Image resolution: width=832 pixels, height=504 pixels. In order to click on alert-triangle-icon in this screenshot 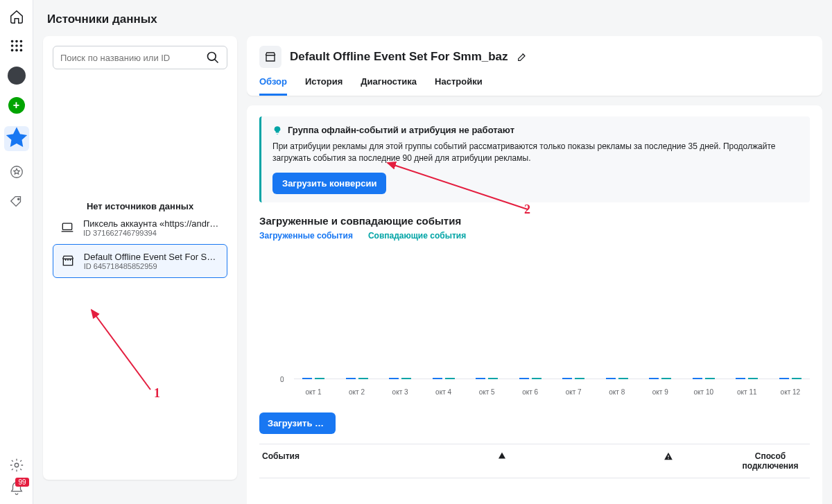, I will do `click(668, 456)`.